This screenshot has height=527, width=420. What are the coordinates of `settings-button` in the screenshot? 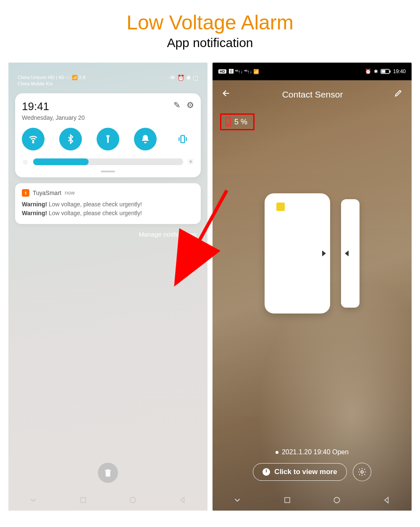 It's located at (362, 472).